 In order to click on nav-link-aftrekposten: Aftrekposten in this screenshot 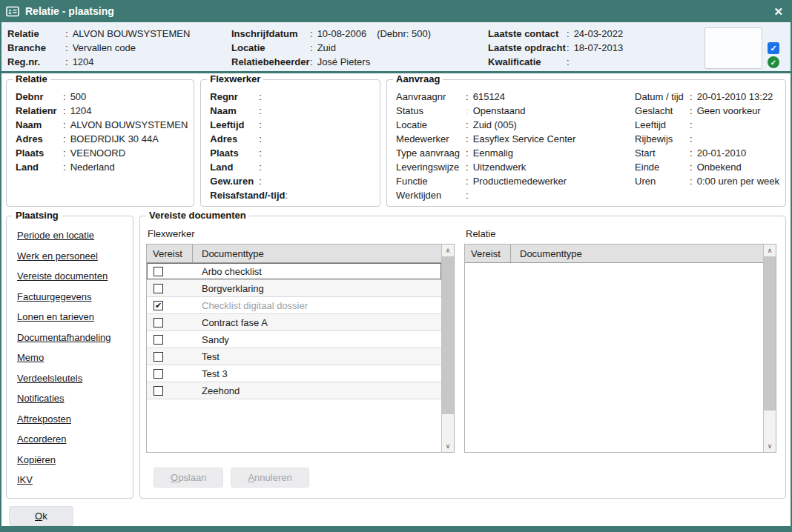, I will do `click(75, 419)`.